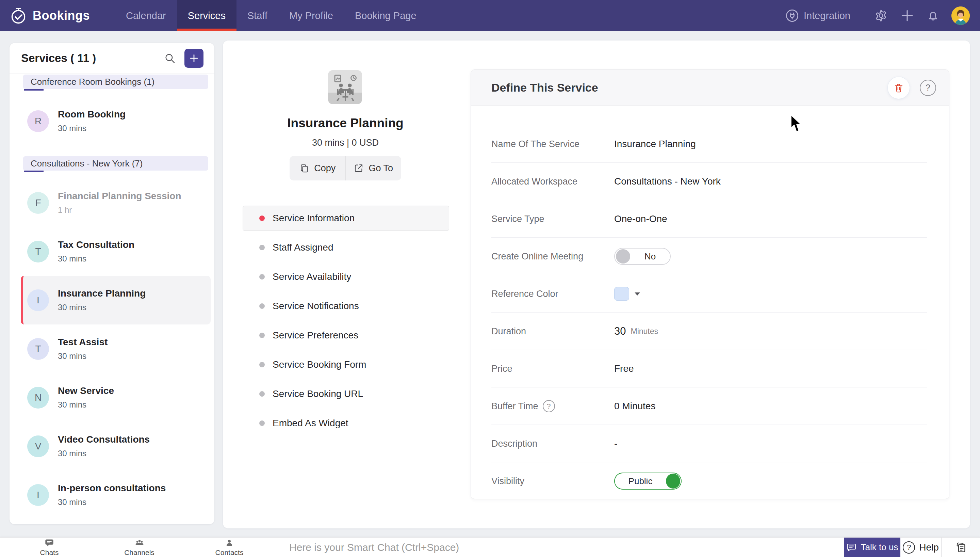 Image resolution: width=980 pixels, height=557 pixels. What do you see at coordinates (961, 547) in the screenshot?
I see `feeds-button` at bounding box center [961, 547].